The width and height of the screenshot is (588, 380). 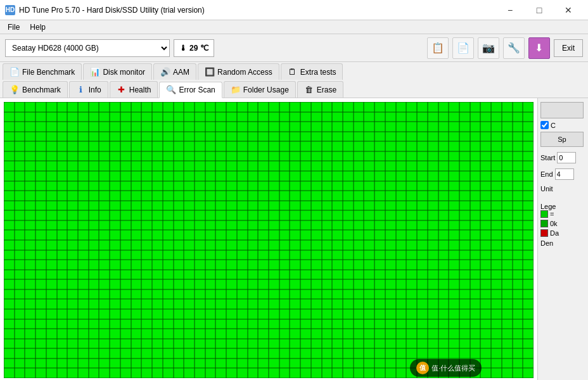 What do you see at coordinates (257, 10) in the screenshot?
I see `window-title: HD Tune Pro 5.70 - Hard Disk/SSD Utility…` at bounding box center [257, 10].